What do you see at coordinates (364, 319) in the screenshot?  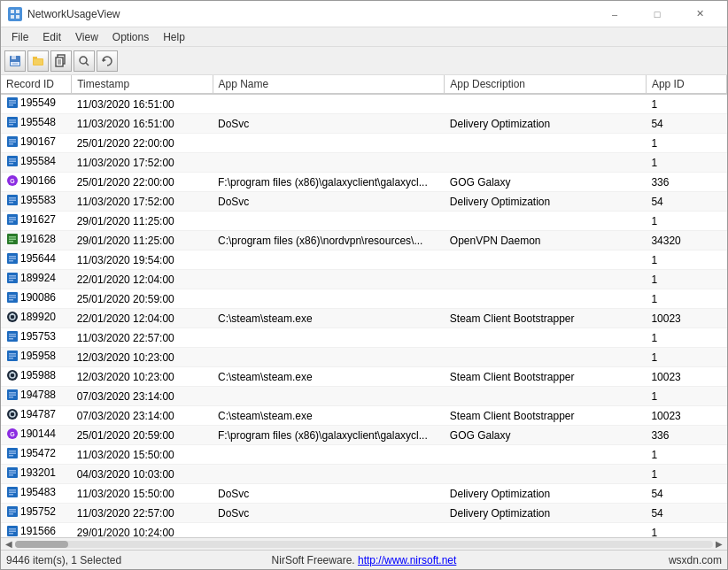 I see `table-row: 18992022/01/2020 12:04:00C:\steam\steam.…` at bounding box center [364, 319].